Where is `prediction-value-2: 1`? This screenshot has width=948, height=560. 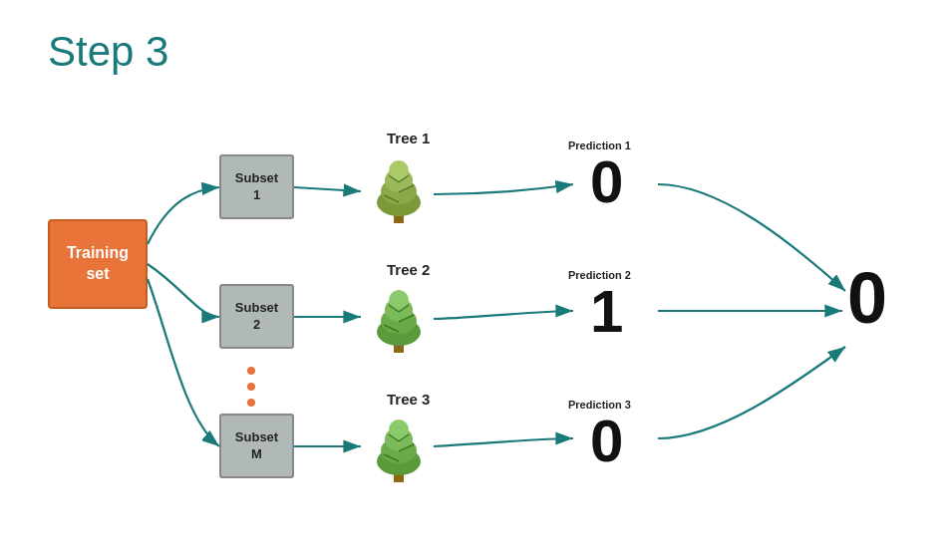 prediction-value-2: 1 is located at coordinates (606, 311).